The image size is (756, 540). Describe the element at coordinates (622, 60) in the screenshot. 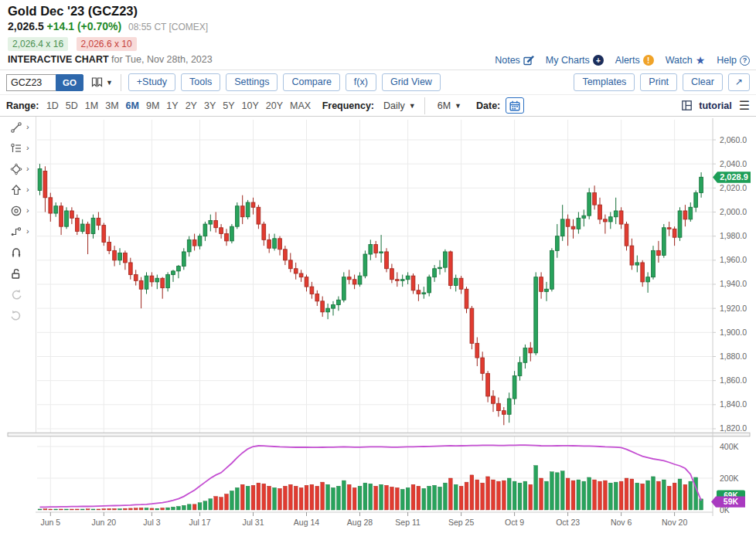

I see `header-links: Notes My Charts + Alerts ! Watch ★ Help …` at that location.